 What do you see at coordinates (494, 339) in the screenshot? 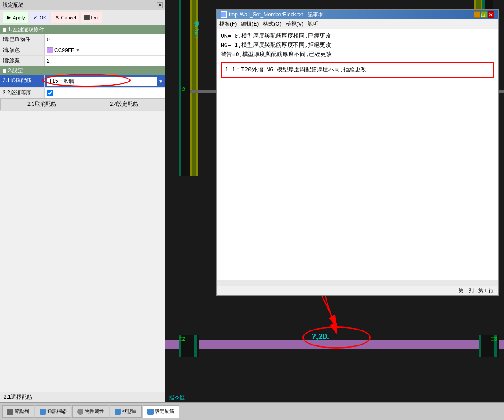
I see `corner-c3-bottom: □3` at bounding box center [494, 339].